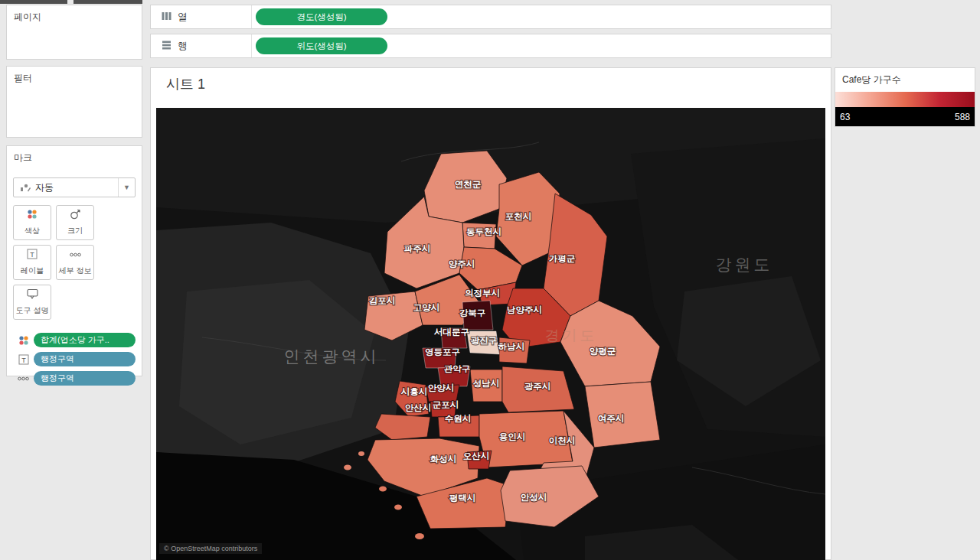  Describe the element at coordinates (126, 187) in the screenshot. I see `chevron-down-icon: ▼` at that location.